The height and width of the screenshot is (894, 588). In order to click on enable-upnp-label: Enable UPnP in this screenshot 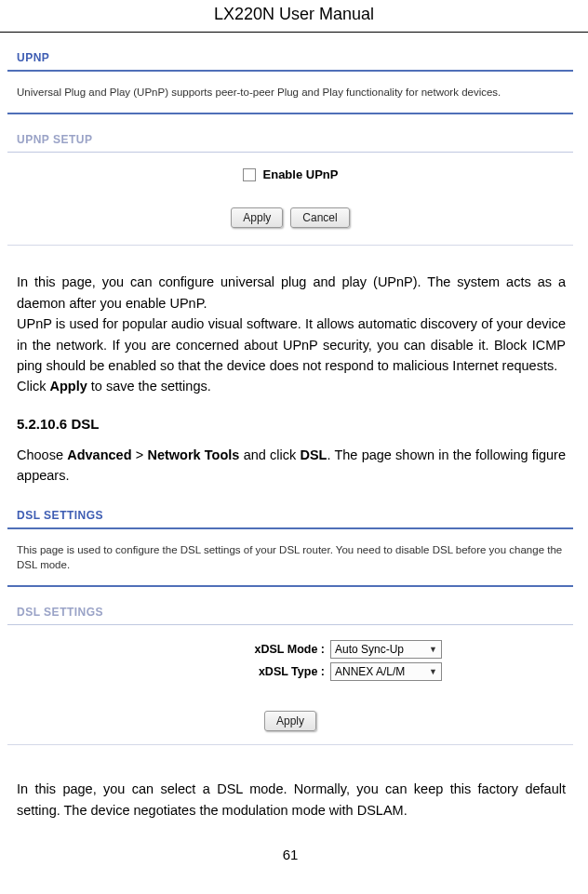, I will do `click(301, 175)`.